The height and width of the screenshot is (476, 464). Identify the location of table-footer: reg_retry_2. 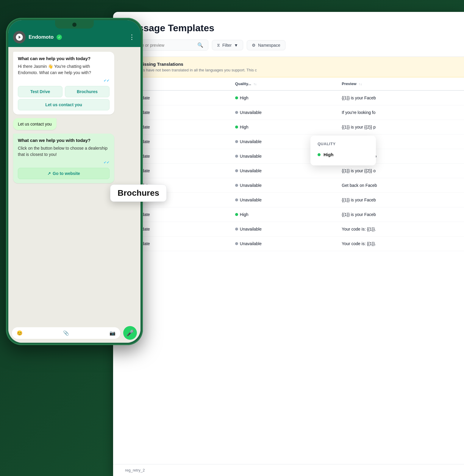
(289, 470).